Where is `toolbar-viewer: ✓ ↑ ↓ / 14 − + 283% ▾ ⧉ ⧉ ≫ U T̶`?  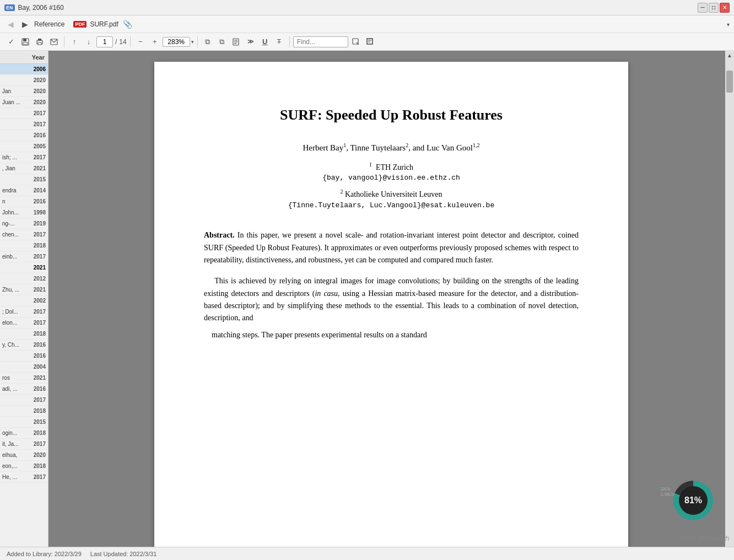 toolbar-viewer: ✓ ↑ ↓ / 14 − + 283% ▾ ⧉ ⧉ ≫ U T̶ is located at coordinates (367, 42).